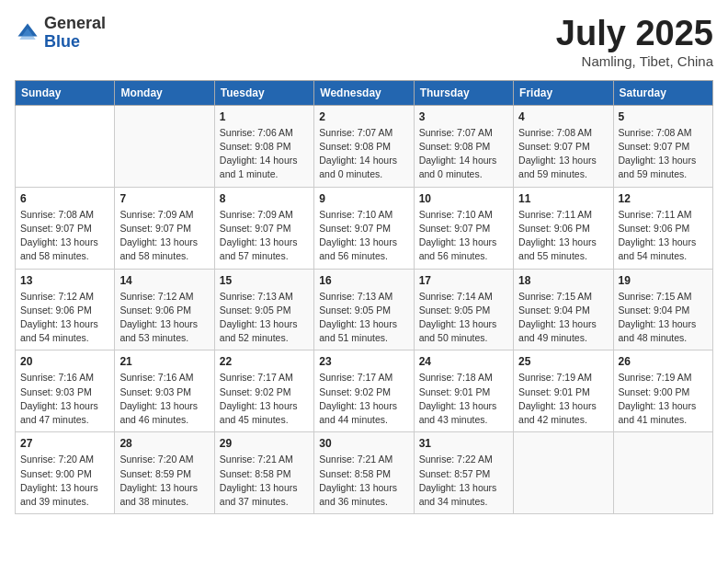 This screenshot has width=728, height=563. What do you see at coordinates (165, 473) in the screenshot?
I see `calendar-cell: 28Sunrise: 7:20 AM Sunset: 8:59 PM Dayli…` at bounding box center [165, 473].